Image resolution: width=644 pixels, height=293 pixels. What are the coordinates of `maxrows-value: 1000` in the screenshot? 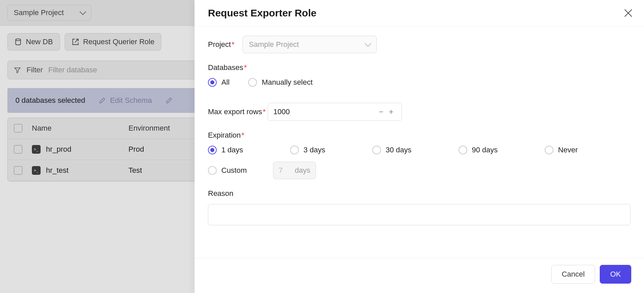 It's located at (325, 112).